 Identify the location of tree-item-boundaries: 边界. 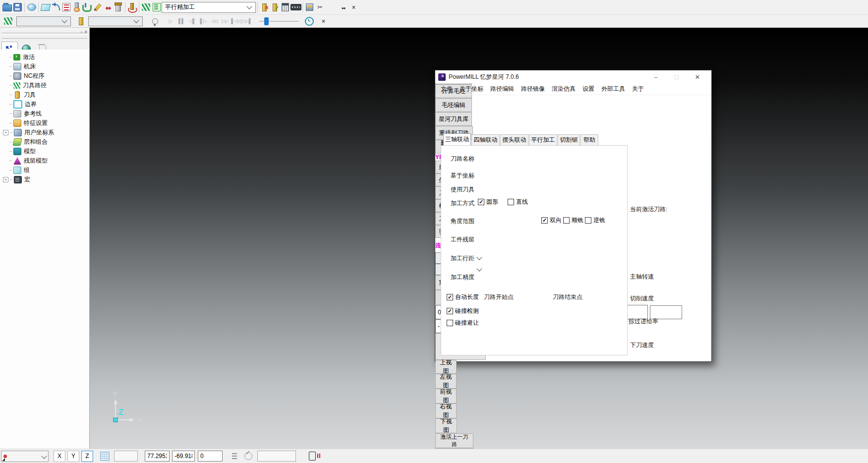
(45, 104).